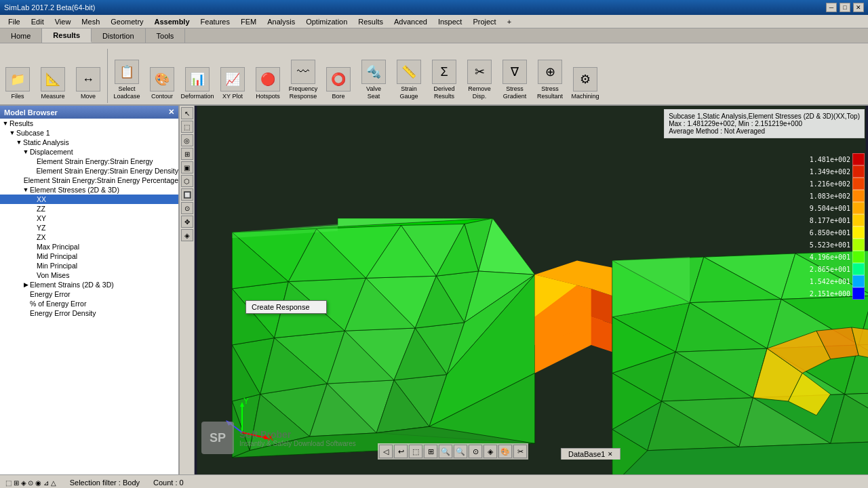  Describe the element at coordinates (479, 80) in the screenshot. I see `ribbon-btn-remove-disp: ✂RemoveDisp.` at that location.